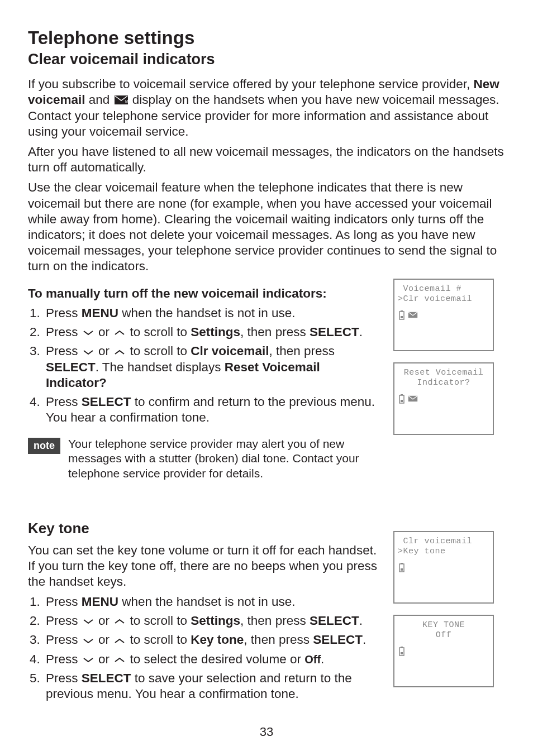  What do you see at coordinates (126, 102) in the screenshot?
I see `svg-text: M` at bounding box center [126, 102].